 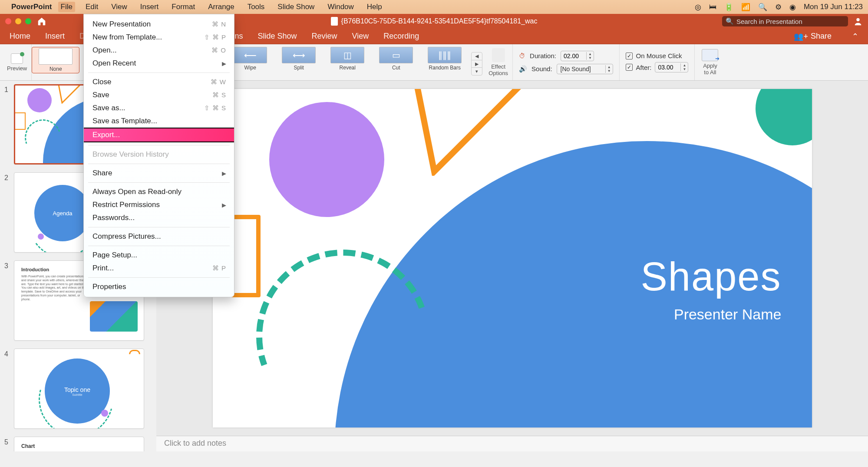 What do you see at coordinates (127, 237) in the screenshot?
I see `menu-item-label: Compress Pictures...` at bounding box center [127, 237].